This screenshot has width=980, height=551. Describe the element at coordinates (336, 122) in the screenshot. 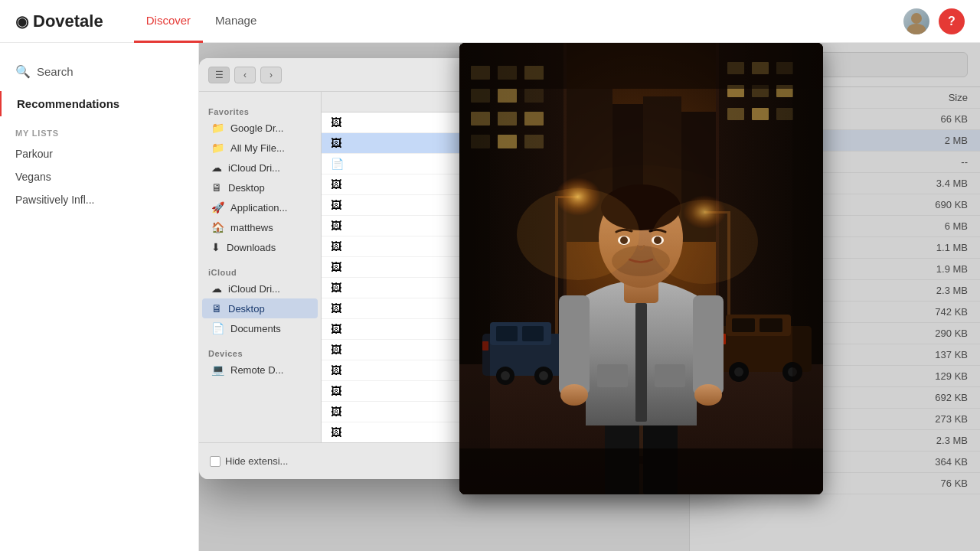

I see `file-type-icon-1: 🖼` at that location.